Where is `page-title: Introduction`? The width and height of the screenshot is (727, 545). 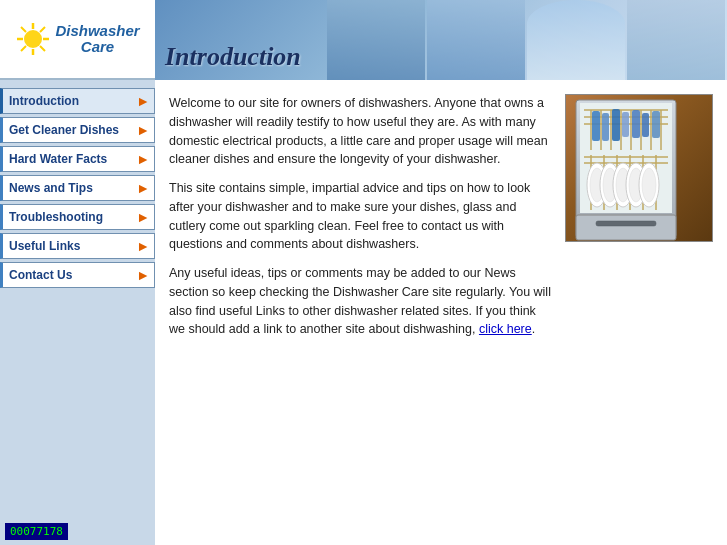 page-title: Introduction is located at coordinates (233, 57).